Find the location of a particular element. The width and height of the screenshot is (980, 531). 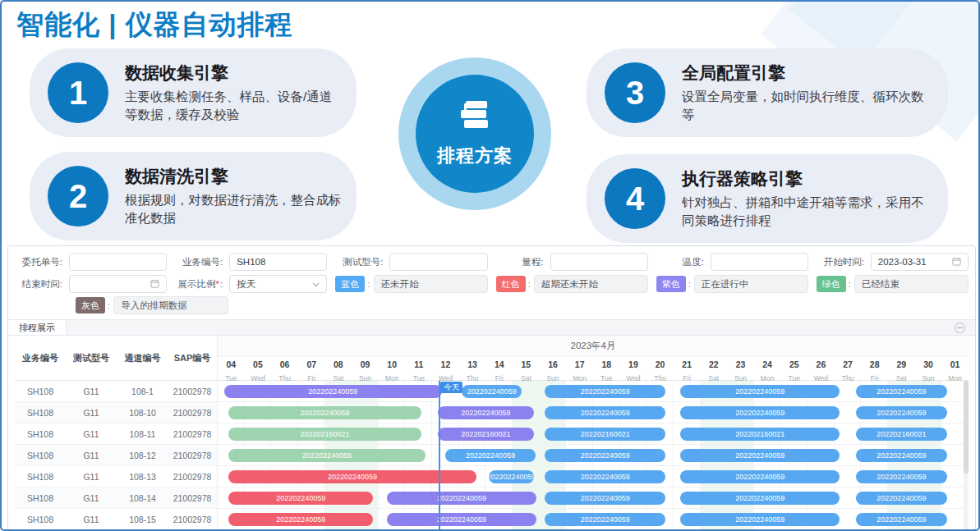

gantt-day-column: 15Sat is located at coordinates (526, 368).